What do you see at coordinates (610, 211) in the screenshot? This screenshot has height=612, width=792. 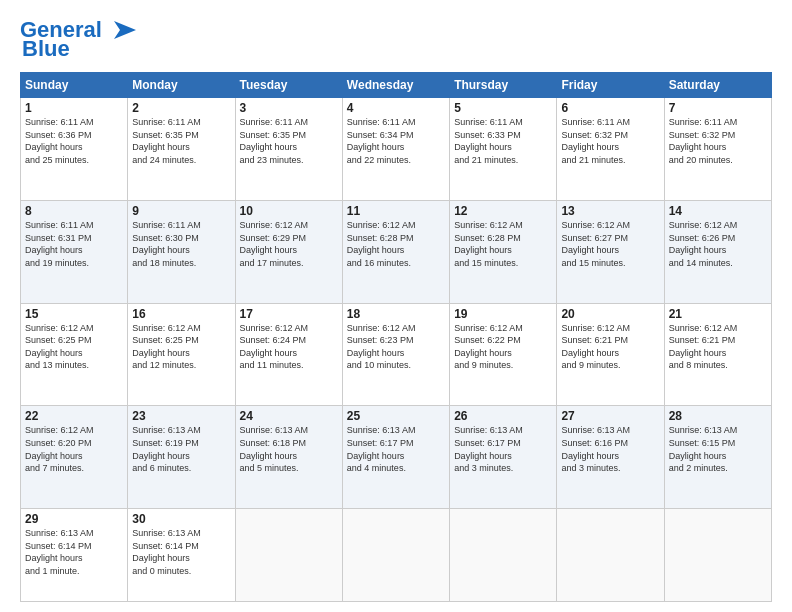 I see `day-number: 13` at bounding box center [610, 211].